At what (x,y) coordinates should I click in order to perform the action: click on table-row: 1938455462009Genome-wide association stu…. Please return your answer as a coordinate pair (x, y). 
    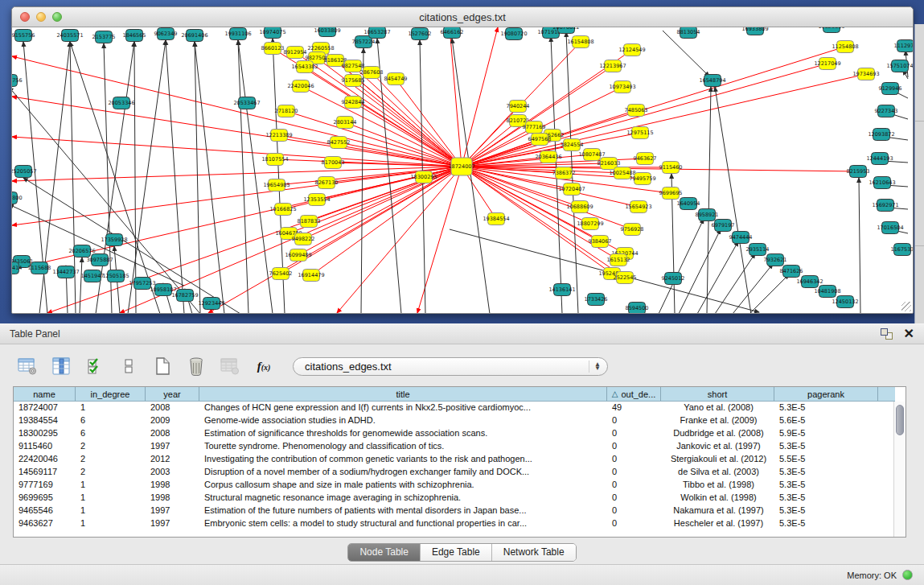
    Looking at the image, I should click on (454, 421).